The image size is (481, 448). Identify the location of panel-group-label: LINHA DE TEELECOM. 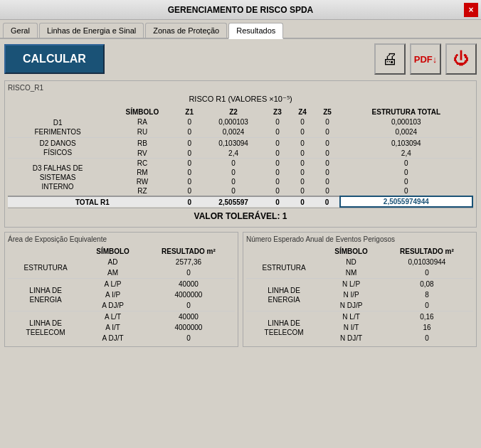
(284, 328).